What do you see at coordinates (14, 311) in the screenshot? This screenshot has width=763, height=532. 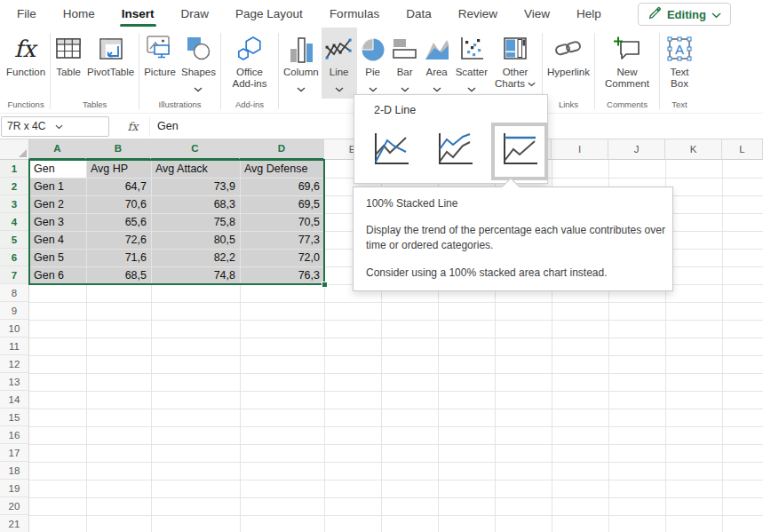 I see `row-header-9: 9` at bounding box center [14, 311].